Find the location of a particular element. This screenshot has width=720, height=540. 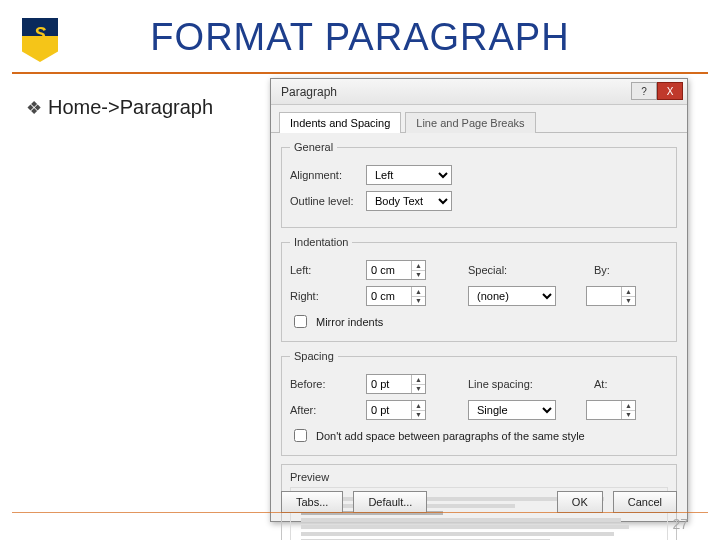

outline-level-select: Body Text is located at coordinates (409, 201).